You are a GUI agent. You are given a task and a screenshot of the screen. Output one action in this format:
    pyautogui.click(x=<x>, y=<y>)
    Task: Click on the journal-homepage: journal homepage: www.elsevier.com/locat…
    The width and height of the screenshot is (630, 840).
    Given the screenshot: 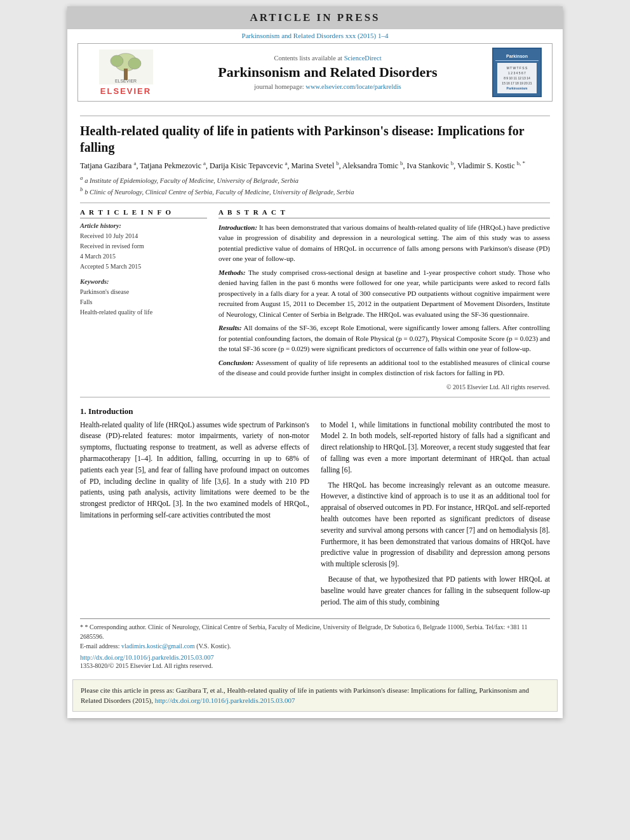 What is the action you would take?
    pyautogui.click(x=328, y=86)
    